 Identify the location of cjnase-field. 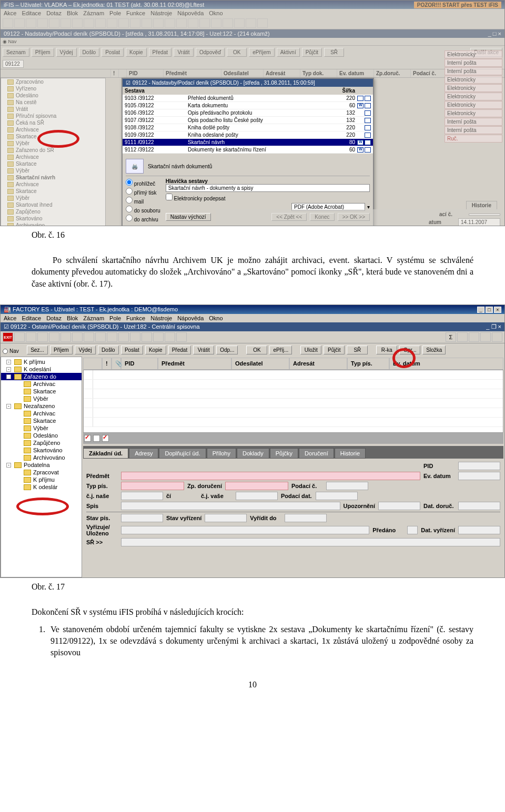
(142, 496).